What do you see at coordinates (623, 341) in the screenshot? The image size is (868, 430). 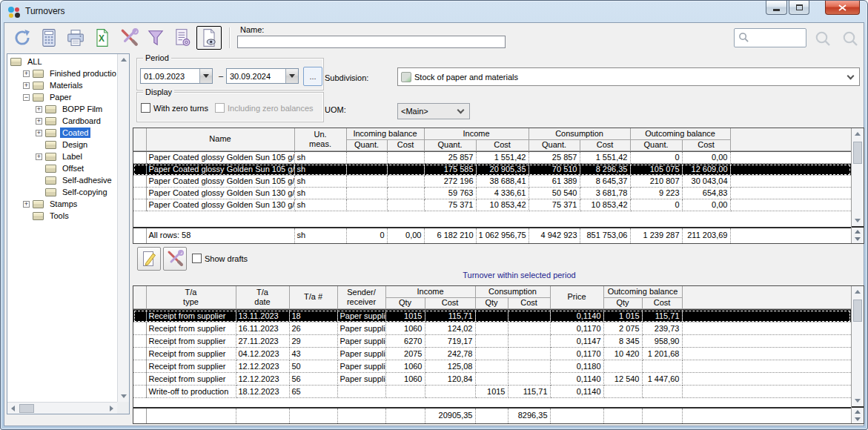 I see `cell: 8 345` at bounding box center [623, 341].